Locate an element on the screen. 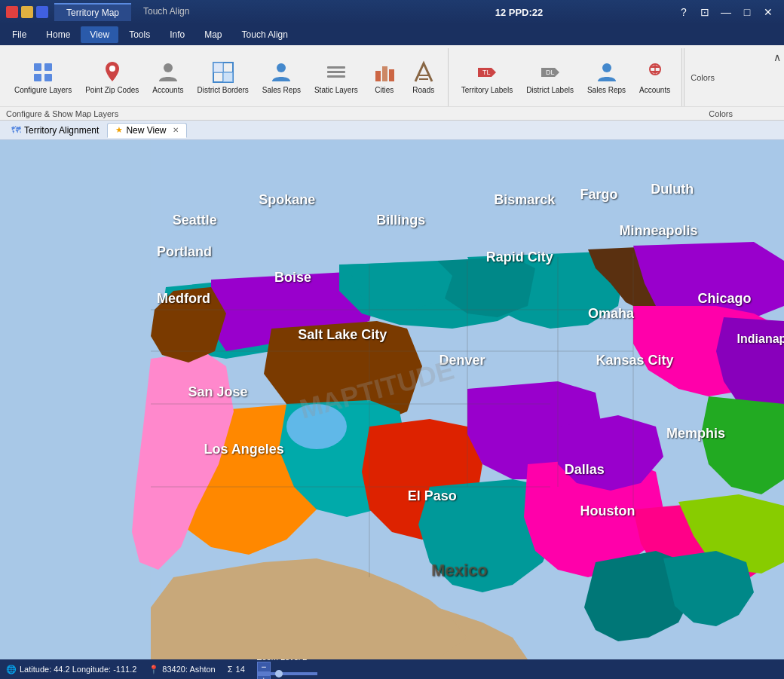 Image resolution: width=784 pixels, height=679 pixels. configure-show-label: Configure & Show Map Layers is located at coordinates (62, 114).